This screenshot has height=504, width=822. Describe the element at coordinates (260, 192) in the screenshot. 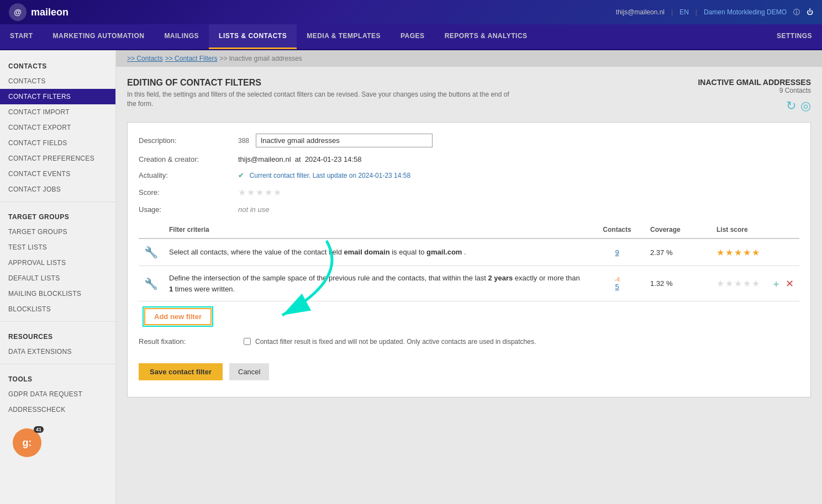

I see `star-3: ★` at that location.